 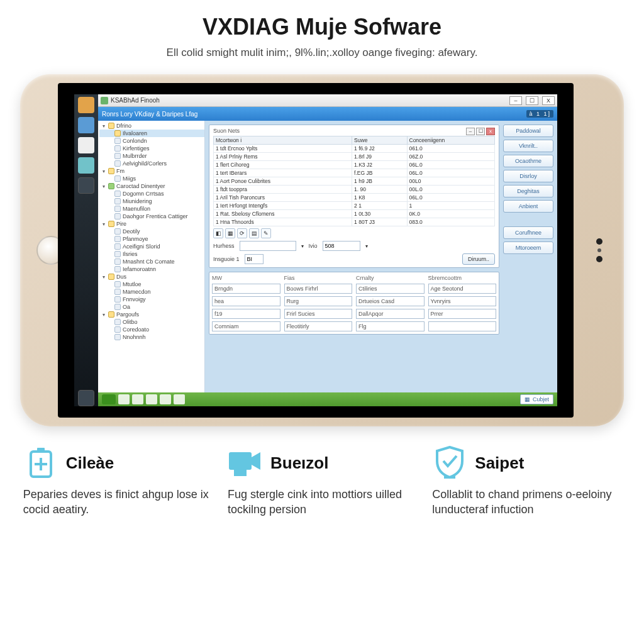 What do you see at coordinates (266, 233) in the screenshot?
I see `tool-icon: ✎` at bounding box center [266, 233].